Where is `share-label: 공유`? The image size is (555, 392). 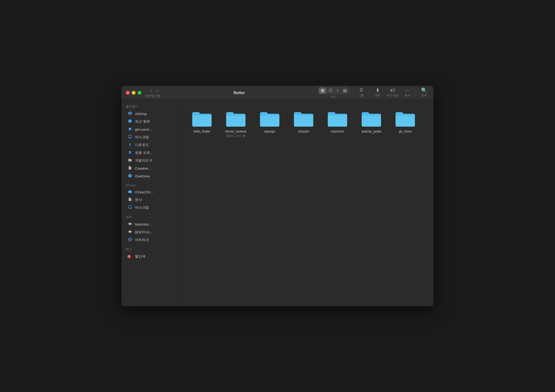 share-label: 공유 is located at coordinates (378, 95).